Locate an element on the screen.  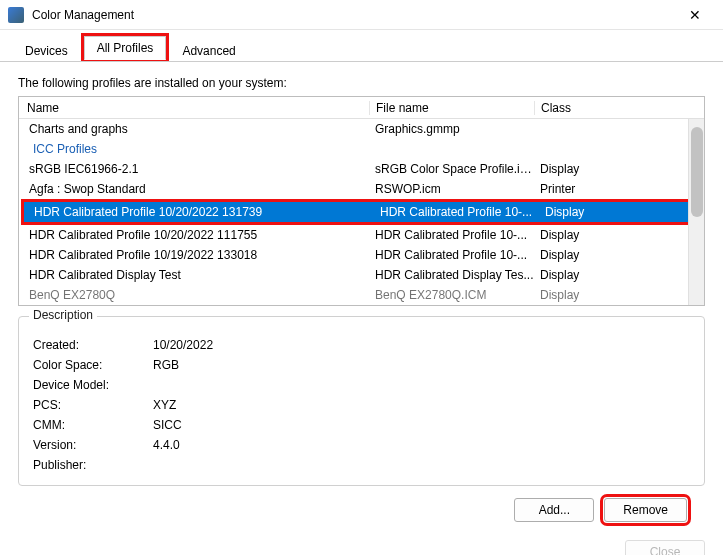
tab-advanced: Advanced is located at coordinates (208, 50).